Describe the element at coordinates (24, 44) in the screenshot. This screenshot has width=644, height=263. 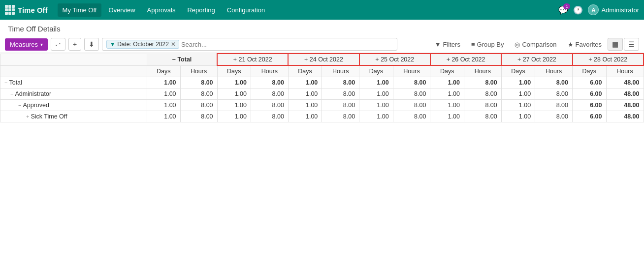
I see `measures-label: Measures` at that location.